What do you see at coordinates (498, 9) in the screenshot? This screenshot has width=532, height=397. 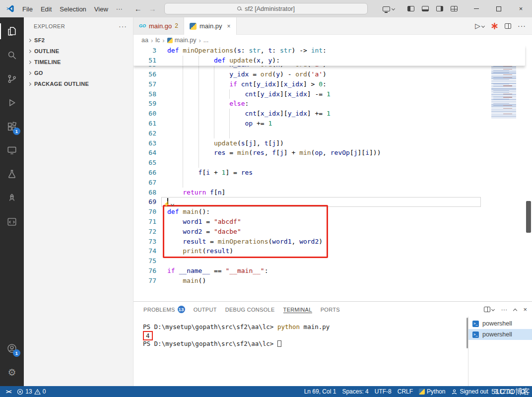 I see `maximize-button` at bounding box center [498, 9].